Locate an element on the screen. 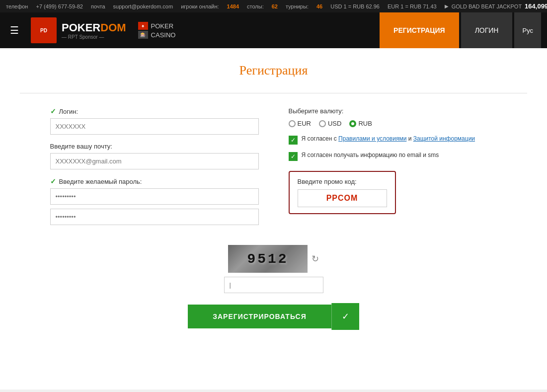 The width and height of the screenshot is (547, 392). login-check-icon: ✓ is located at coordinates (53, 111).